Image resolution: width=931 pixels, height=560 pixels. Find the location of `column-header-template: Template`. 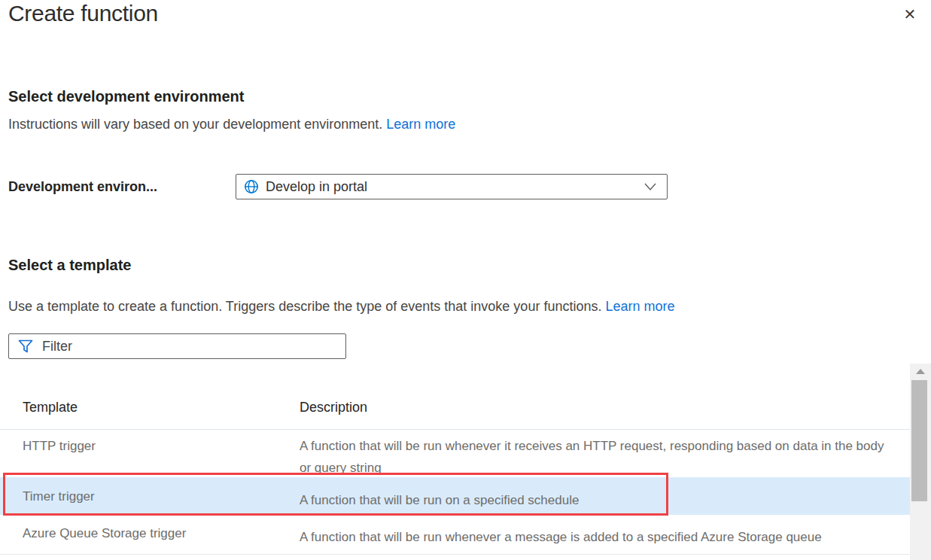

column-header-template: Template is located at coordinates (50, 408).